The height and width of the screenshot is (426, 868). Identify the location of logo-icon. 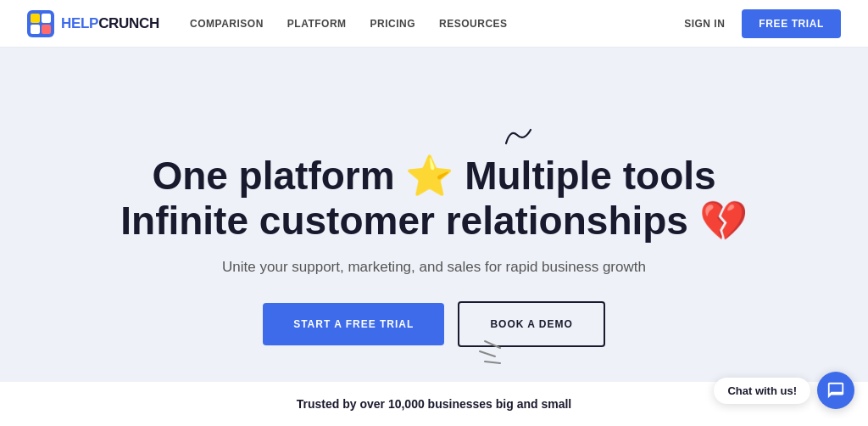
(41, 24).